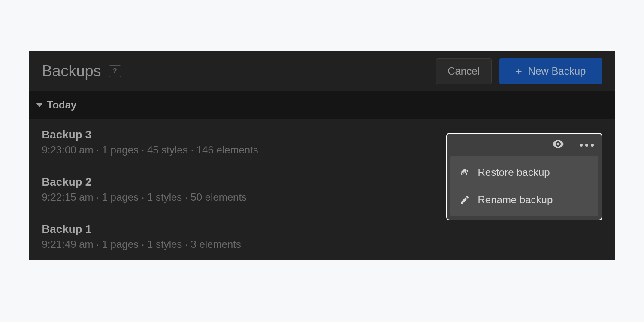  Describe the element at coordinates (516, 200) in the screenshot. I see `rename-backup-label: Rename backup` at that location.